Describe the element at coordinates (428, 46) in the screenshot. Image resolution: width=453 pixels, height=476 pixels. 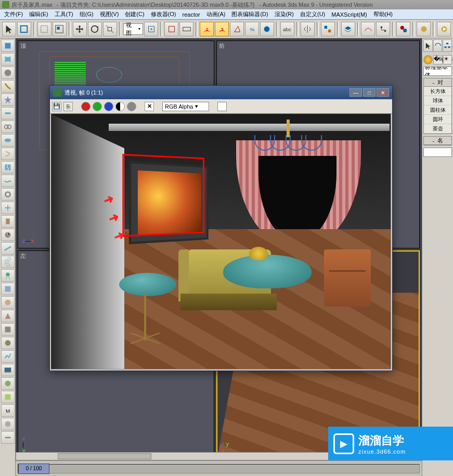
I see `create-tab` at that location.